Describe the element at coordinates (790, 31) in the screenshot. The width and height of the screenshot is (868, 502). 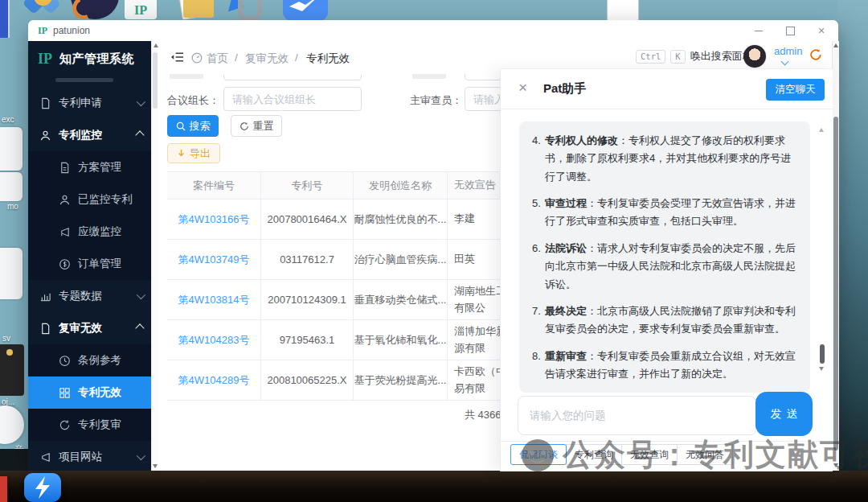
I see `maximize-button` at that location.